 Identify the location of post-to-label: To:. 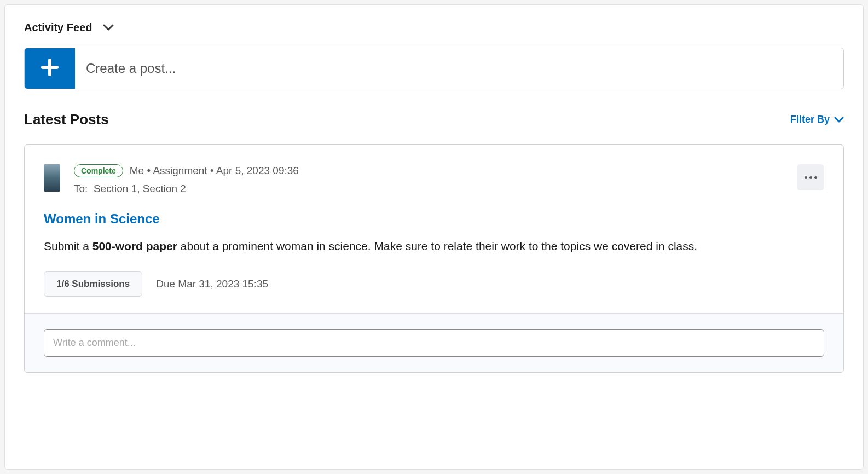
(81, 188).